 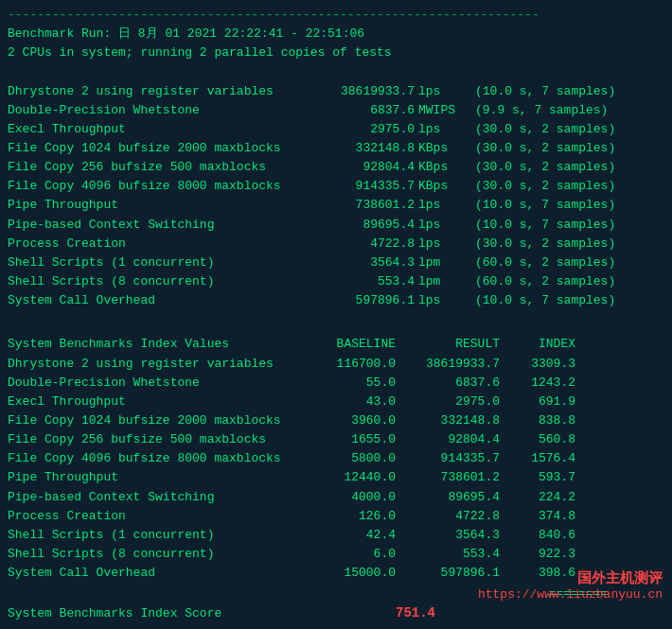 What do you see at coordinates (538, 554) in the screenshot?
I see `td-index: 922.3` at bounding box center [538, 554].